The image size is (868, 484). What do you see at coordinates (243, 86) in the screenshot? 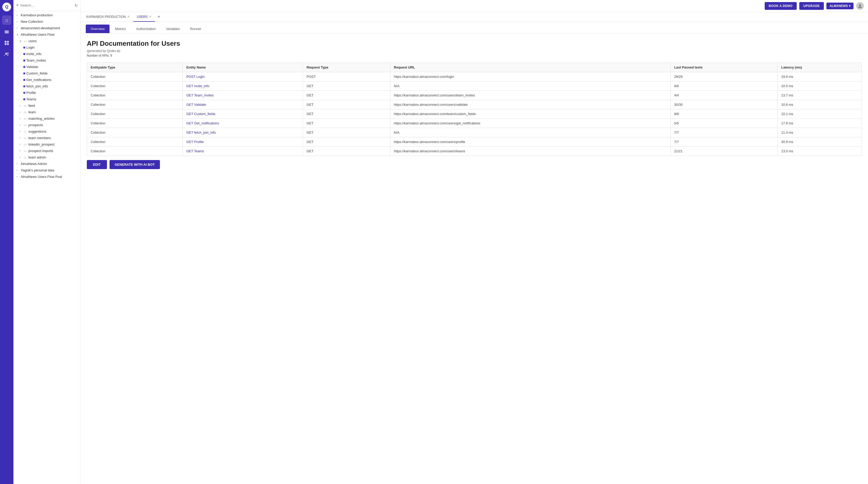
I see `cell-entity-name: GET invite_info` at bounding box center [243, 86].